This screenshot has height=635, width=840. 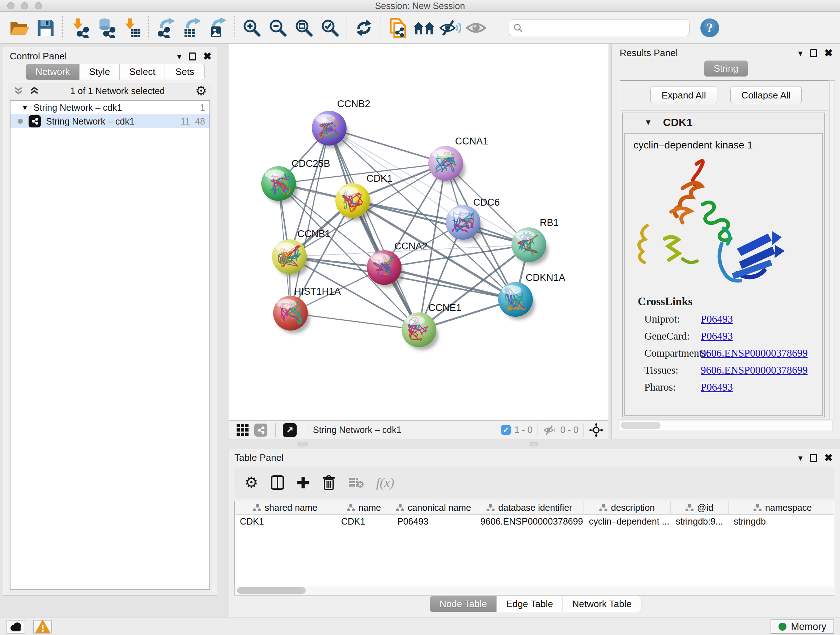 I want to click on import-network-database-button, so click(x=106, y=28).